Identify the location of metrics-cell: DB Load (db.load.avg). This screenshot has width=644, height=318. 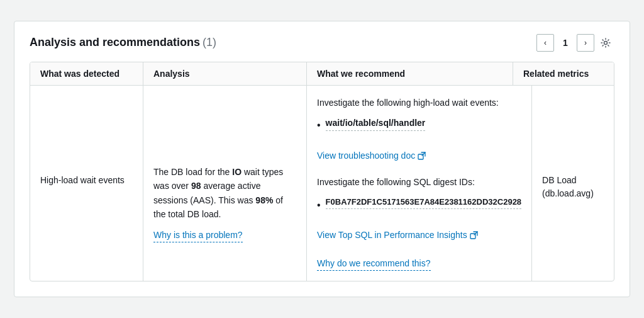
(574, 183).